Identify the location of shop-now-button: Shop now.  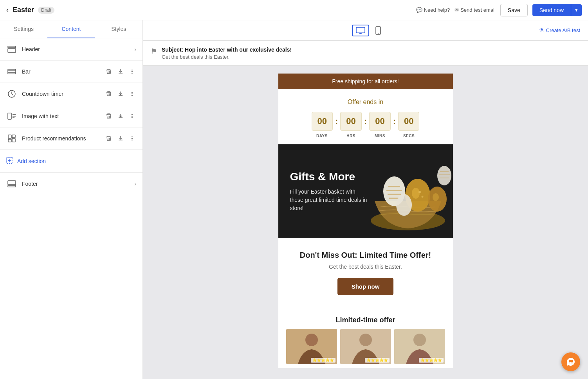
(366, 286).